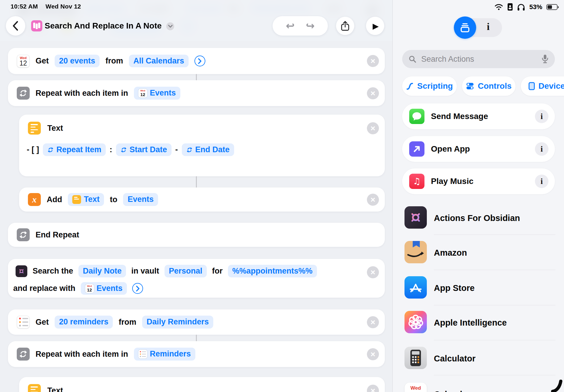  What do you see at coordinates (521, 7) in the screenshot?
I see `headphones-icon` at bounding box center [521, 7].